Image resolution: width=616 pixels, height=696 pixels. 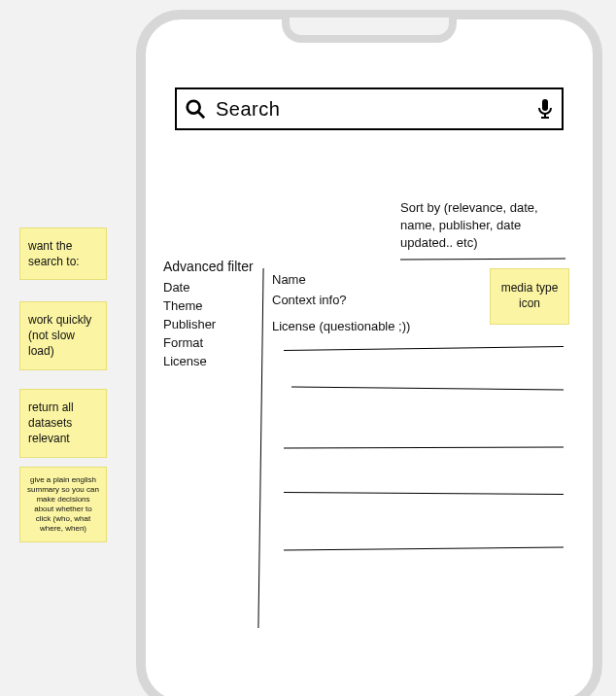 What do you see at coordinates (51, 423) in the screenshot?
I see `sticky-note-text: return all datasets relevant` at bounding box center [51, 423].